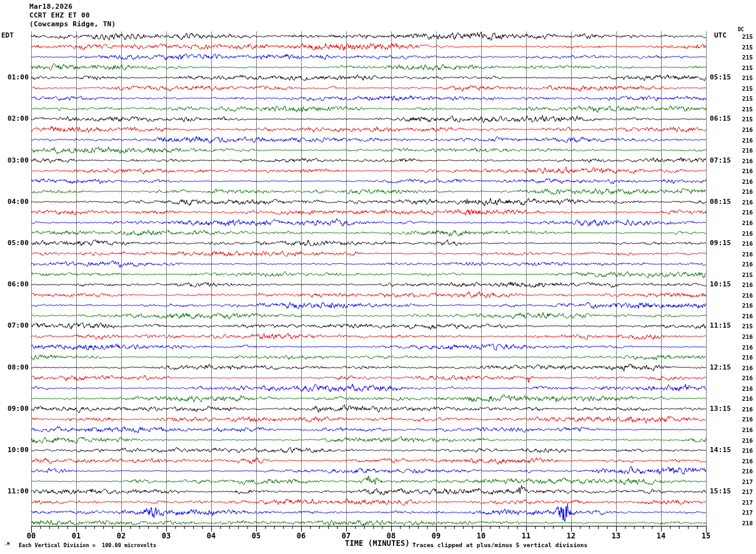 The width and height of the screenshot is (756, 554). Describe the element at coordinates (661, 536) in the screenshot. I see `x-tick-label: 14` at that location.